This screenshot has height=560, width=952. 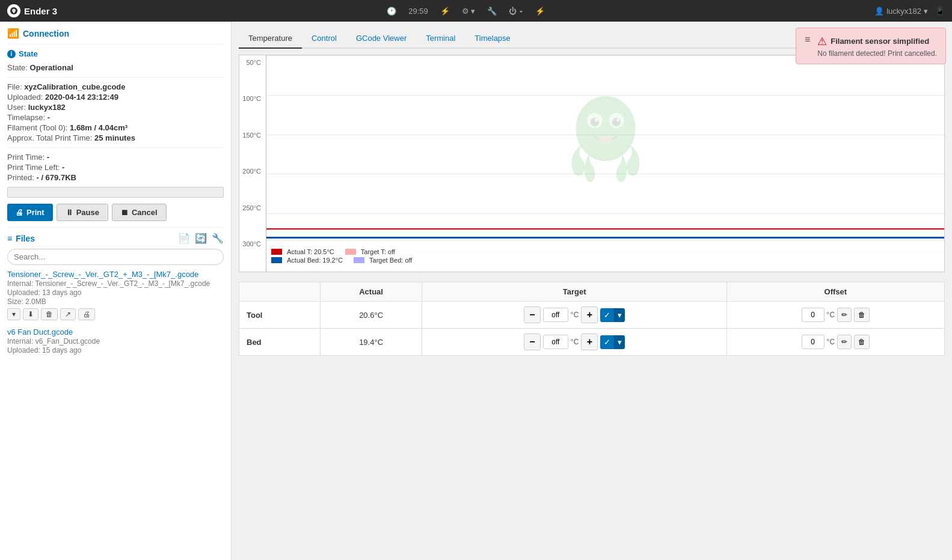 I want to click on file2-internal: Internal: v6_Fan_Duct.gcode, so click(x=115, y=341).